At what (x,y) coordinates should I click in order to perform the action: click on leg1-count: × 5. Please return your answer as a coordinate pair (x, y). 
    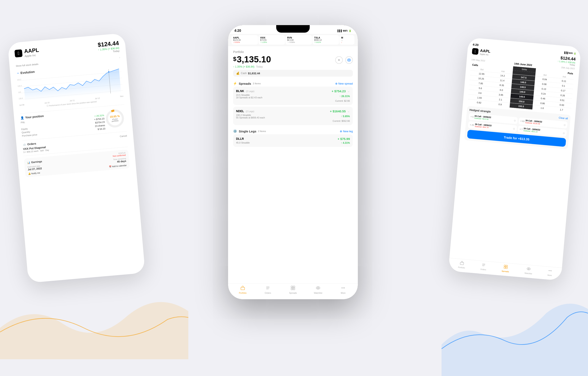
    Looking at the image, I should click on (472, 117).